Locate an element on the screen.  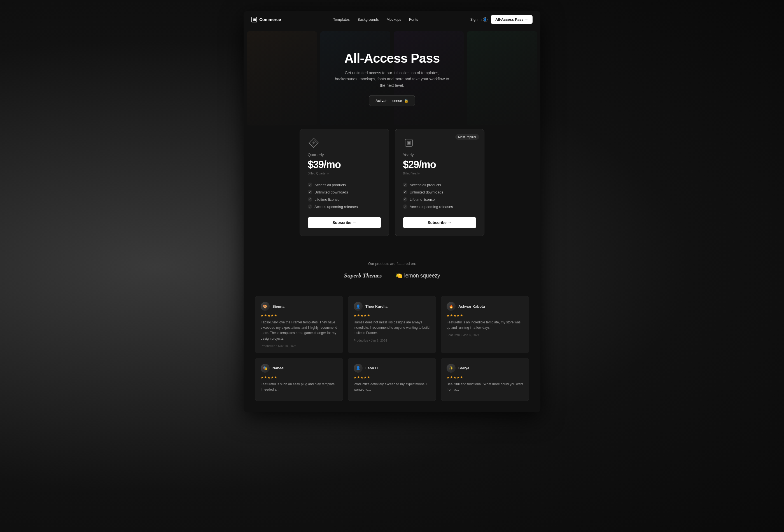
stars-sariya: ★★★★★ is located at coordinates (485, 377).